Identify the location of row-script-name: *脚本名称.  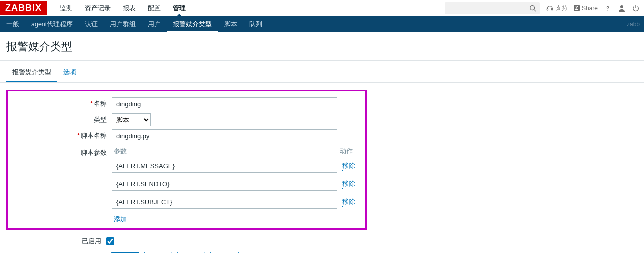
(186, 136).